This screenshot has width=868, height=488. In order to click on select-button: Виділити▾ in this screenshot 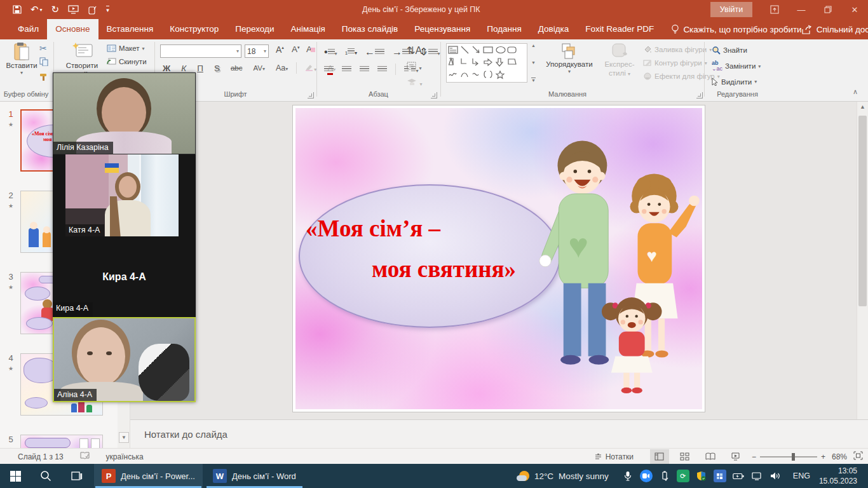, I will do `click(736, 81)`.